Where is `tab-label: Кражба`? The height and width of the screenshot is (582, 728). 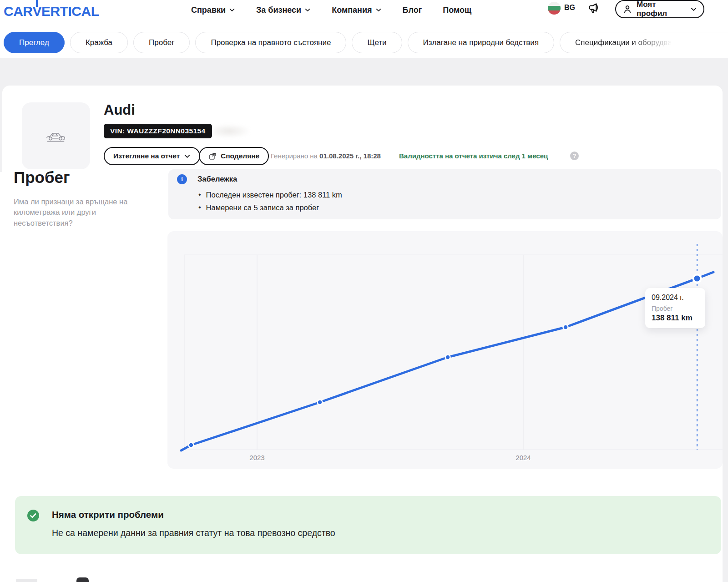 tab-label: Кражба is located at coordinates (99, 43).